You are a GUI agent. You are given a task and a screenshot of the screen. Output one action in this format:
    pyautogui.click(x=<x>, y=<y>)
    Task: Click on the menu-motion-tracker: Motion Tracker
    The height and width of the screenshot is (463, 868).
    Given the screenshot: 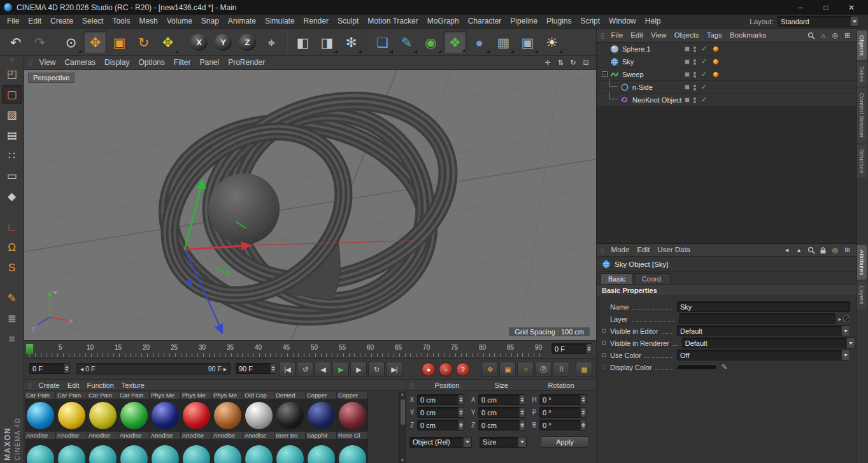 What is the action you would take?
    pyautogui.click(x=392, y=22)
    